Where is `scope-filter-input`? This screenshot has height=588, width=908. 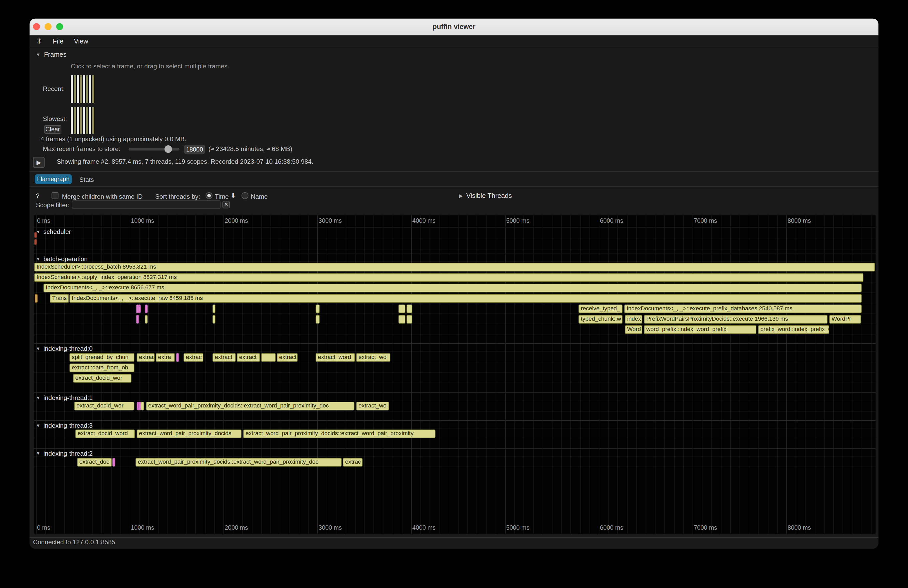
scope-filter-input is located at coordinates (146, 204).